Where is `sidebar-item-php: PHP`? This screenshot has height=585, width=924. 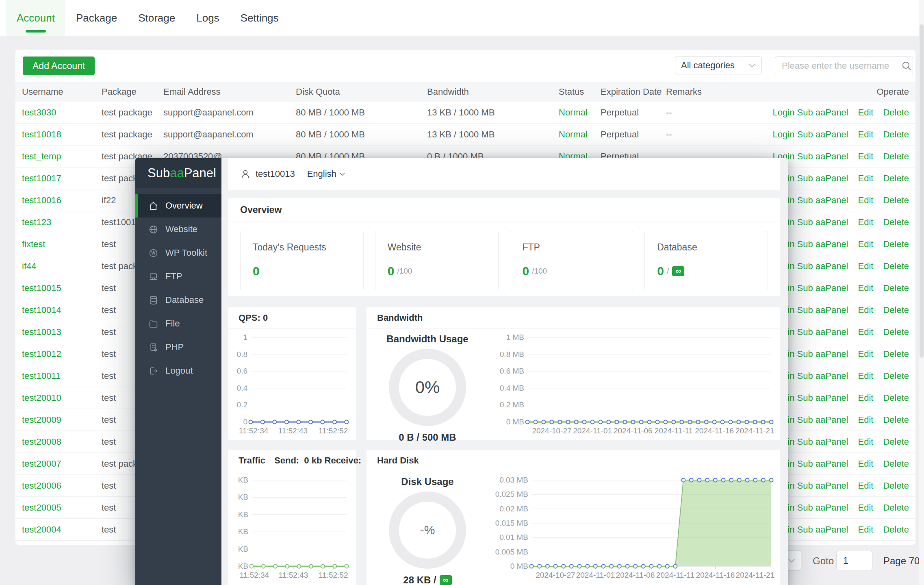
sidebar-item-php: PHP is located at coordinates (178, 347).